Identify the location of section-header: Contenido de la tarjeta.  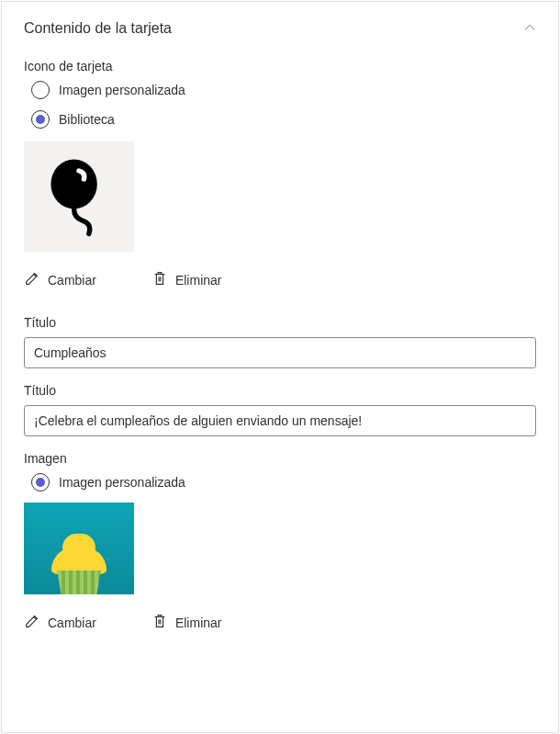
(280, 28).